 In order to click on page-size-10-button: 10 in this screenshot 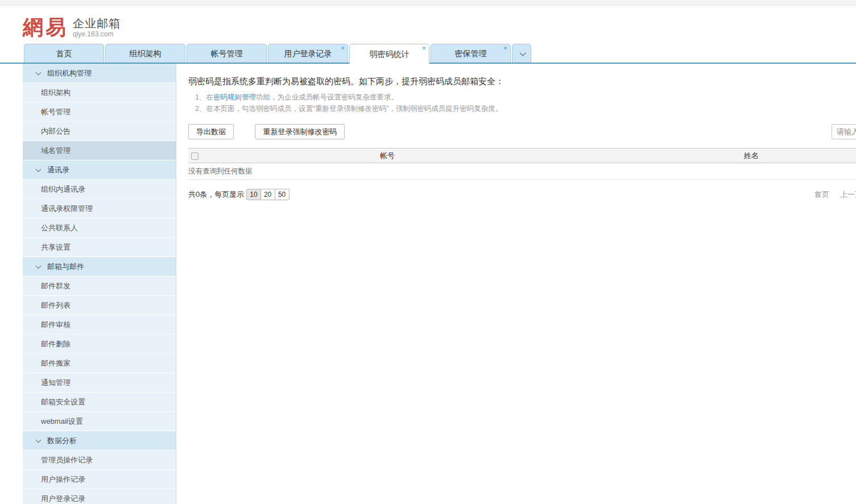, I will do `click(254, 195)`.